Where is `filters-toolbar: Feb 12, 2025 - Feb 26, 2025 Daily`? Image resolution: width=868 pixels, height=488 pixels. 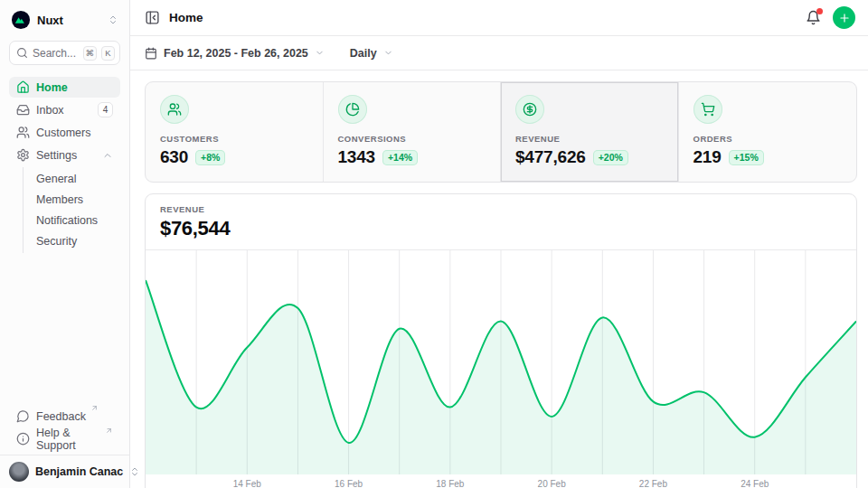
filters-toolbar: Feb 12, 2025 - Feb 26, 2025 Daily is located at coordinates (499, 53).